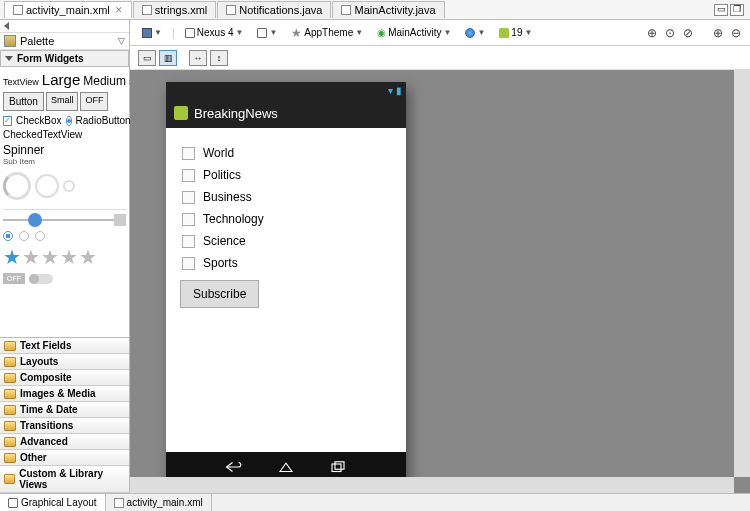  Describe the element at coordinates (69, 257) in the screenshot. I see `star-icon: ★` at that location.